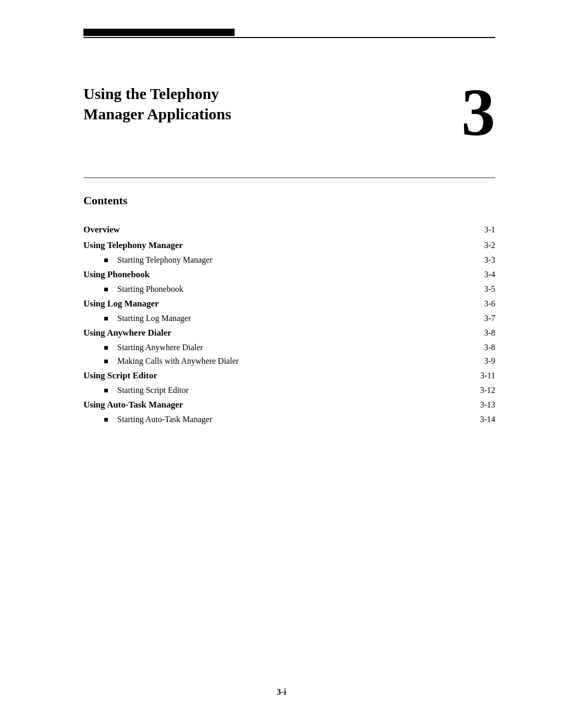 The height and width of the screenshot is (728, 563). Describe the element at coordinates (153, 390) in the screenshot. I see `toc-sub-label: Starting Script Editor` at that location.